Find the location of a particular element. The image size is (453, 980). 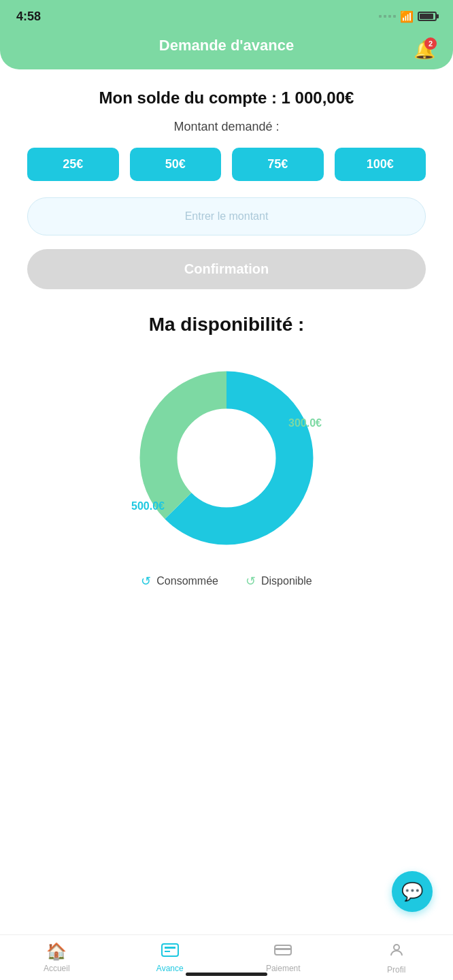

avance-icon is located at coordinates (170, 951).